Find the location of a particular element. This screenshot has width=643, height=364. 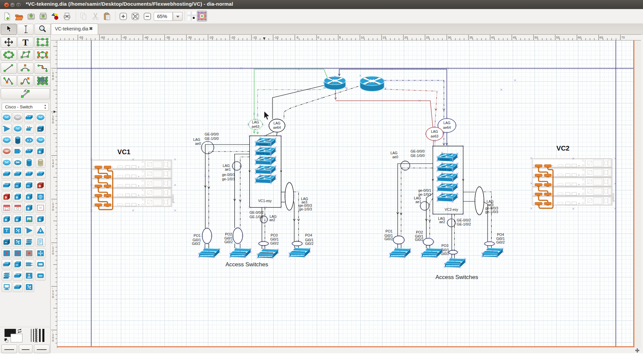

svg-text: 70 is located at coordinates (623, 37).